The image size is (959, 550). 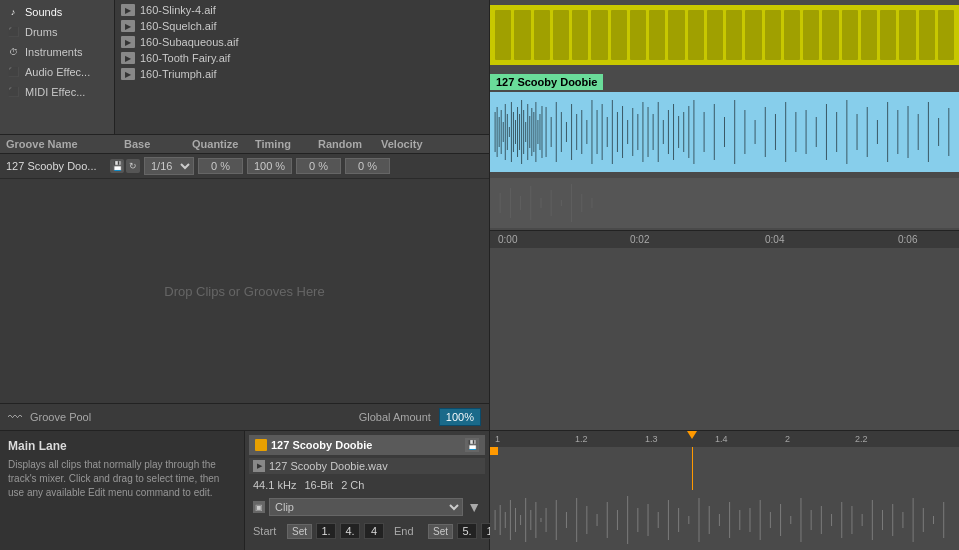 I want to click on mini-waveform-svg, so click(x=724, y=520).